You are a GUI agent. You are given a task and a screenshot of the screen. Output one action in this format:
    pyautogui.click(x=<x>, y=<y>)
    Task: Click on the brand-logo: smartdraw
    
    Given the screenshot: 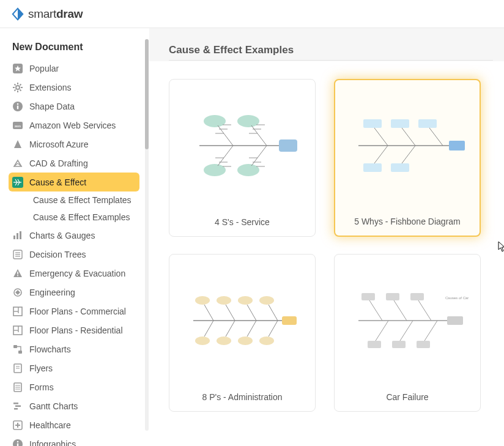 What is the action you would take?
    pyautogui.click(x=46, y=14)
    